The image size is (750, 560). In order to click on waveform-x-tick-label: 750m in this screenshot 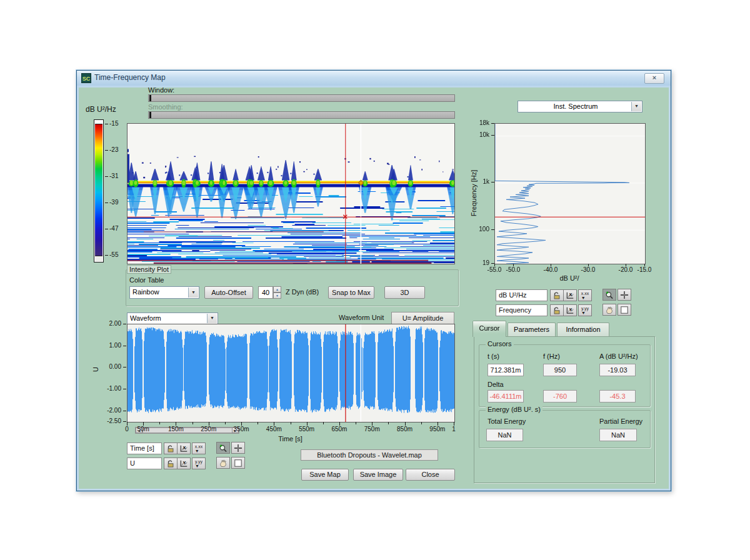, I will do `click(372, 429)`.